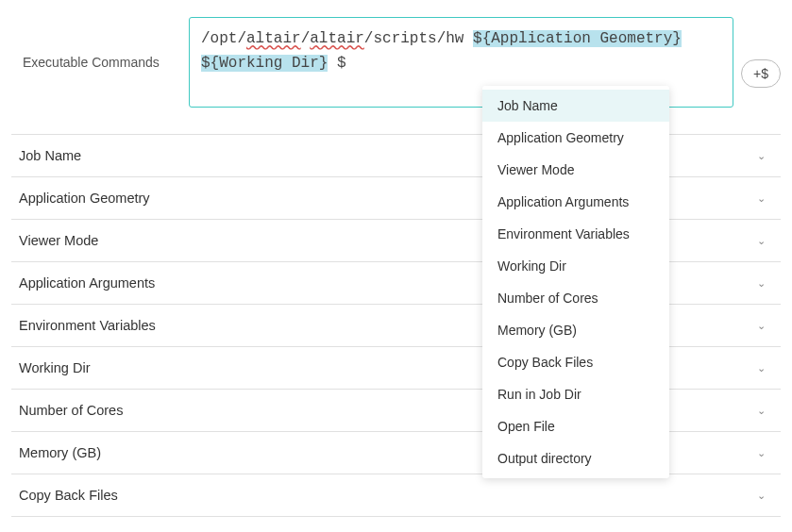  I want to click on accordion-label: Application Arguments, so click(87, 283).